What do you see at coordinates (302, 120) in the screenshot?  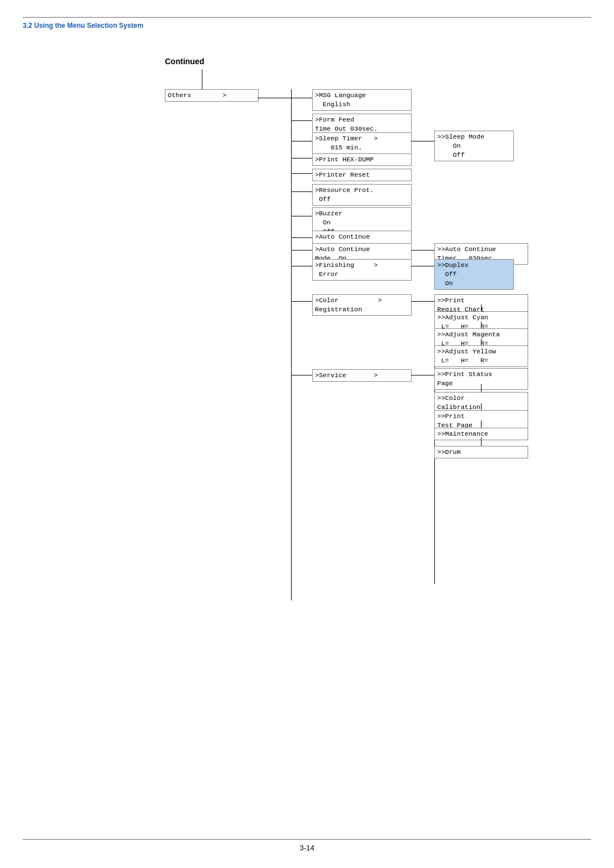 I see `hline-formfeed` at bounding box center [302, 120].